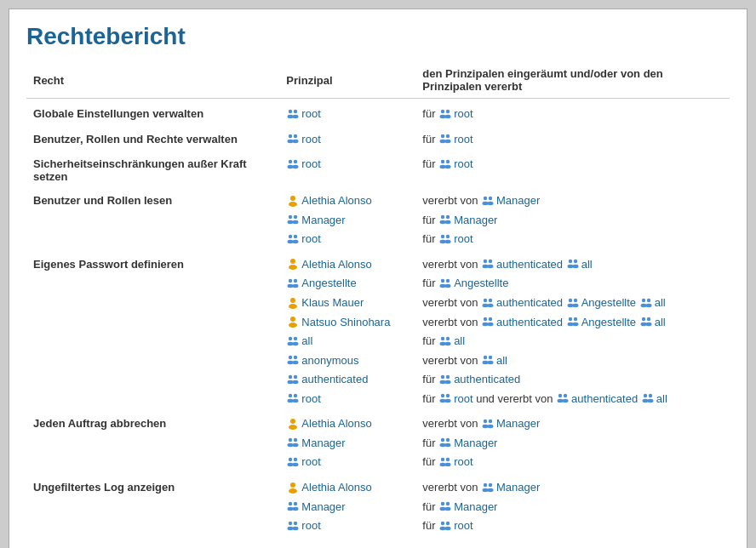  Describe the element at coordinates (330, 361) in the screenshot. I see `prinzipal-link: anonymous` at that location.